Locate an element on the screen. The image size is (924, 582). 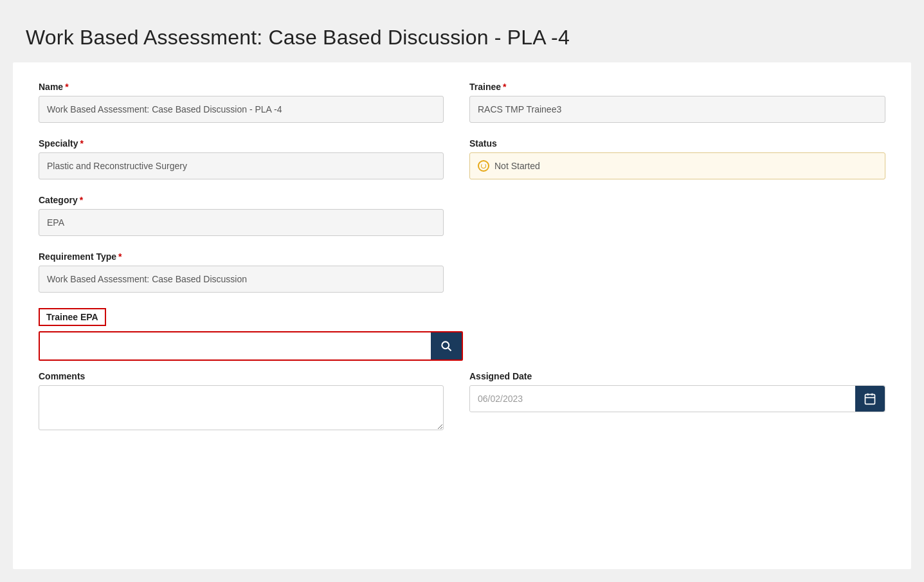
name-label: Name * is located at coordinates (241, 87).